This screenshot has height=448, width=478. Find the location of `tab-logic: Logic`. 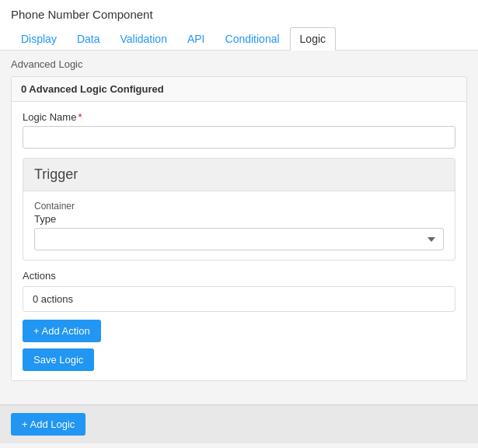

tab-logic: Logic is located at coordinates (312, 39).